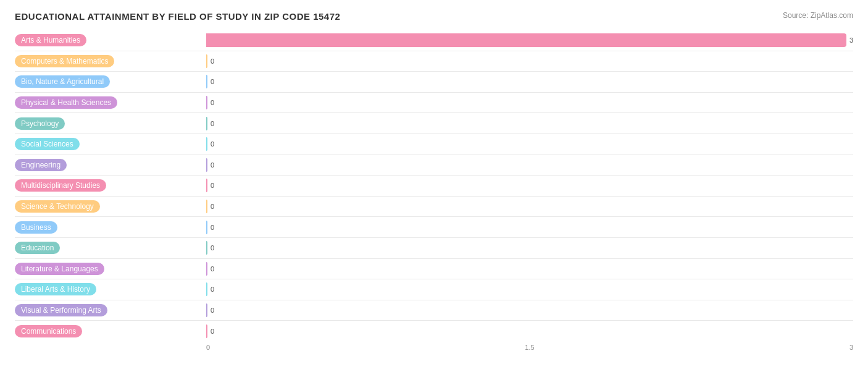 This screenshot has width=868, height=390. I want to click on bar-label-area: Education, so click(111, 248).